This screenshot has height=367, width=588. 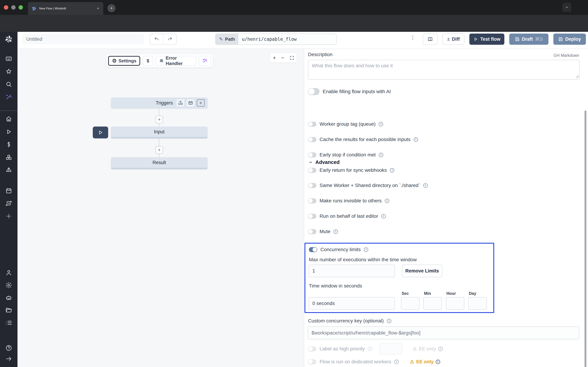 I want to click on flow-summary-input, so click(x=83, y=39).